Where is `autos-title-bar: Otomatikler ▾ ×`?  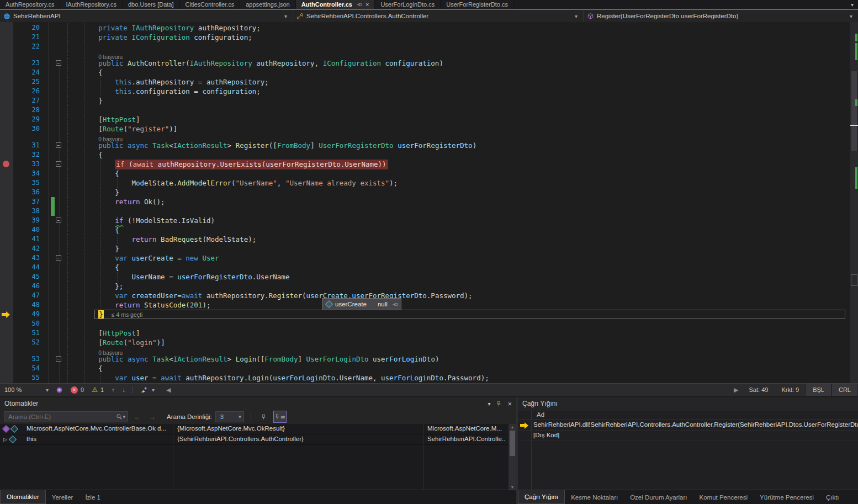 autos-title-bar: Otomatikler ▾ × is located at coordinates (258, 404).